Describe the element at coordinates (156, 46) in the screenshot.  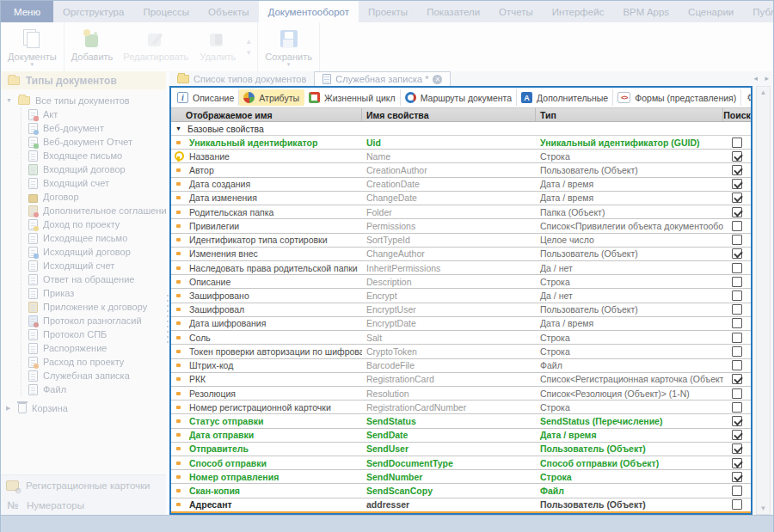
I see `toolbar-button: Редактировать ▾` at that location.